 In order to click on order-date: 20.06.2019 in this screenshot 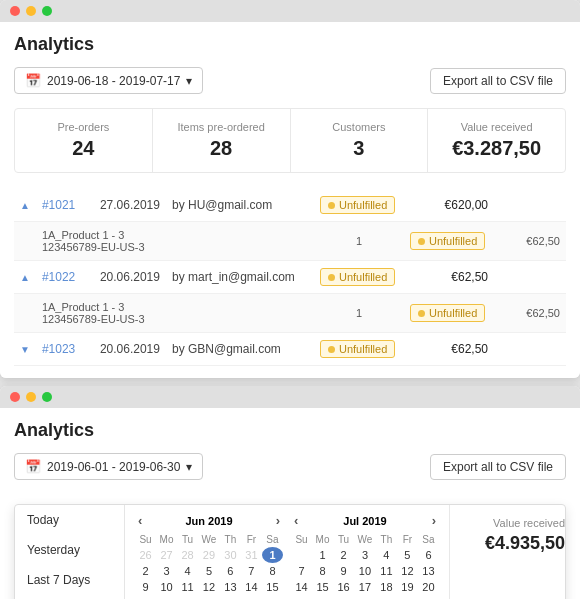, I will do `click(130, 350)`.